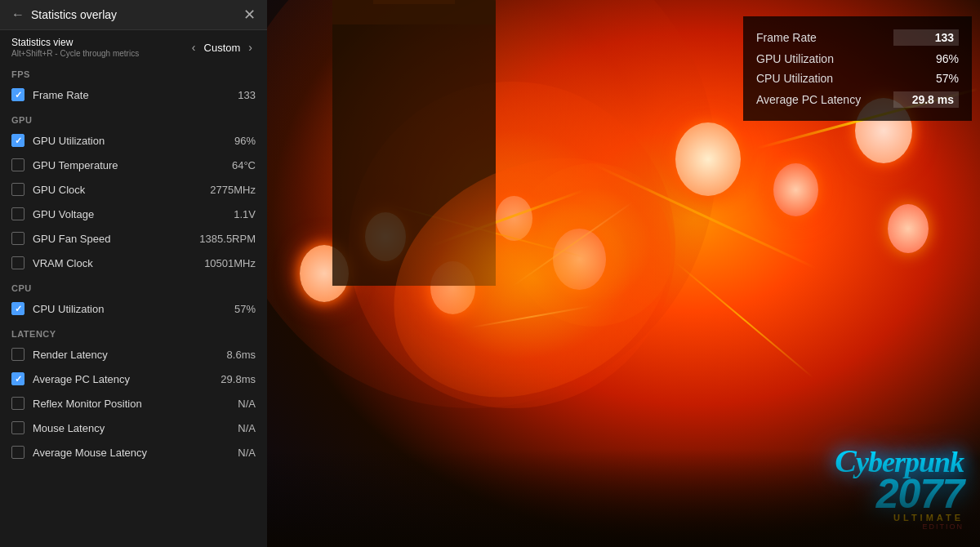 The image size is (980, 547). What do you see at coordinates (795, 78) in the screenshot?
I see `overlay-label-cpu: CPU Utilization` at bounding box center [795, 78].